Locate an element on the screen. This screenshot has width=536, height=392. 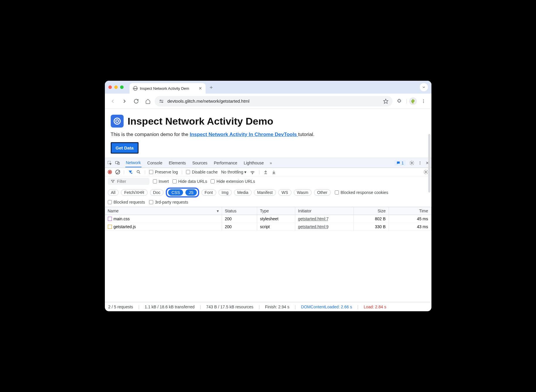
menu-button is located at coordinates (424, 101).